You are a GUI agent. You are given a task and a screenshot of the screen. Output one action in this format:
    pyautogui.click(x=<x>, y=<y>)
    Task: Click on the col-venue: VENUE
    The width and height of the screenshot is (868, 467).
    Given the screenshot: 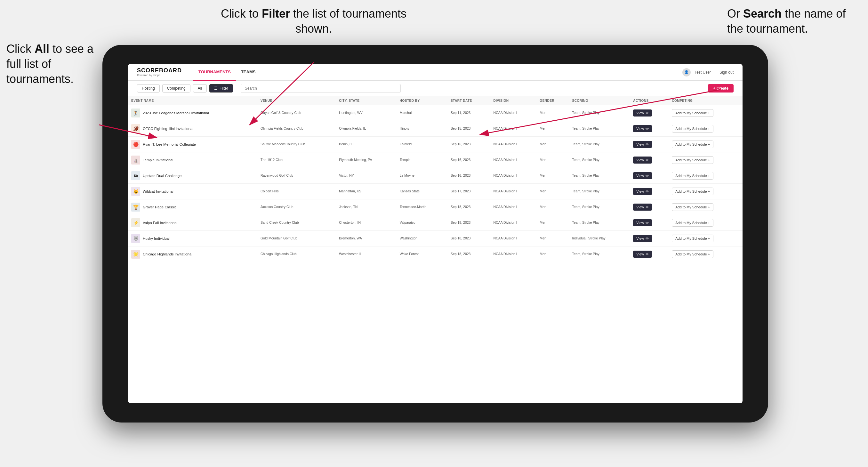 What is the action you would take?
    pyautogui.click(x=297, y=101)
    